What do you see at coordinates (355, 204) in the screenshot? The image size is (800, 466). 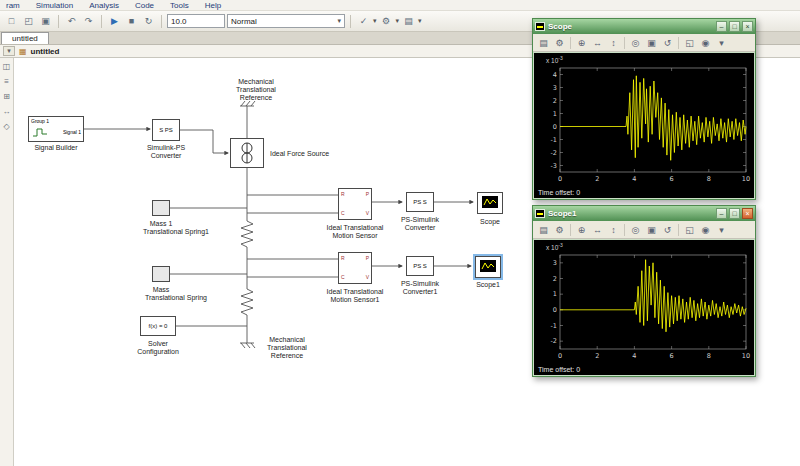 I see `block-ideal-translational-motion-sensor: R C P V` at bounding box center [355, 204].